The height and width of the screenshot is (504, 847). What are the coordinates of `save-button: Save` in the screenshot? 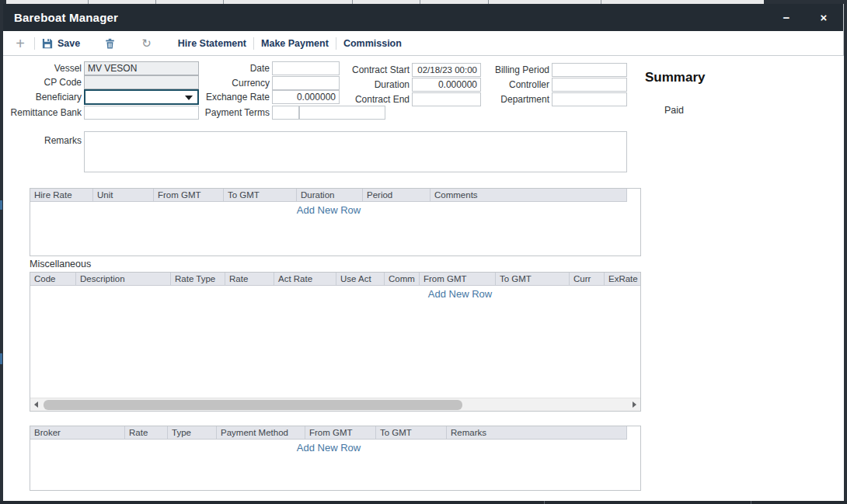 It's located at (61, 43).